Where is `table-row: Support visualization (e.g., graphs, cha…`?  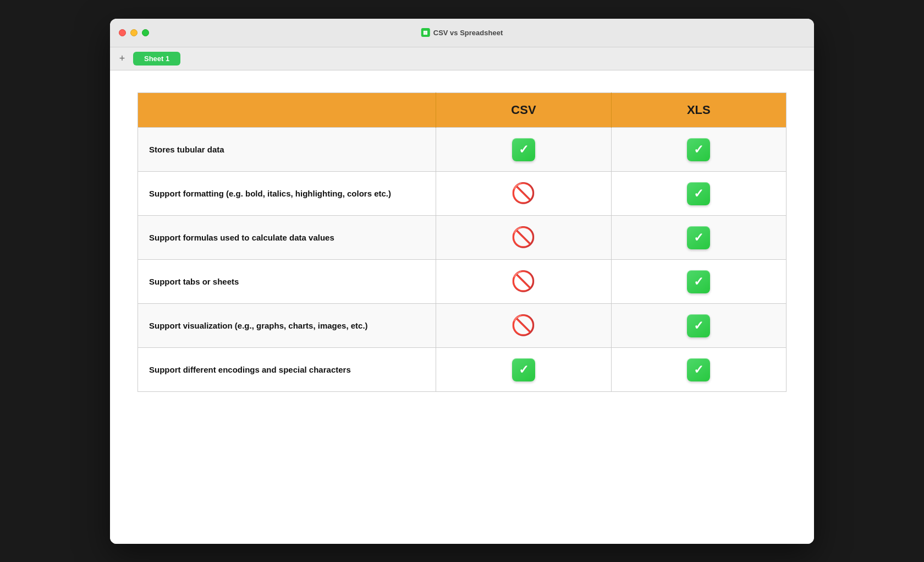
table-row: Support visualization (e.g., graphs, cha… is located at coordinates (462, 325).